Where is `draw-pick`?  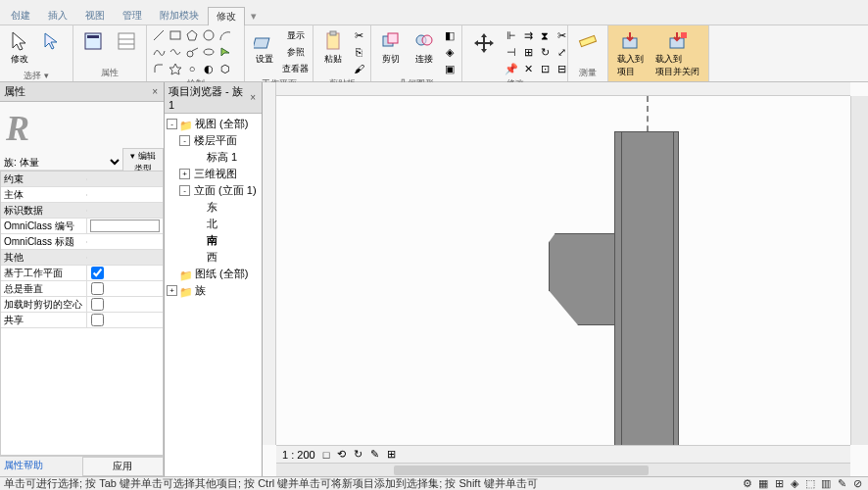
draw-pick is located at coordinates (225, 52).